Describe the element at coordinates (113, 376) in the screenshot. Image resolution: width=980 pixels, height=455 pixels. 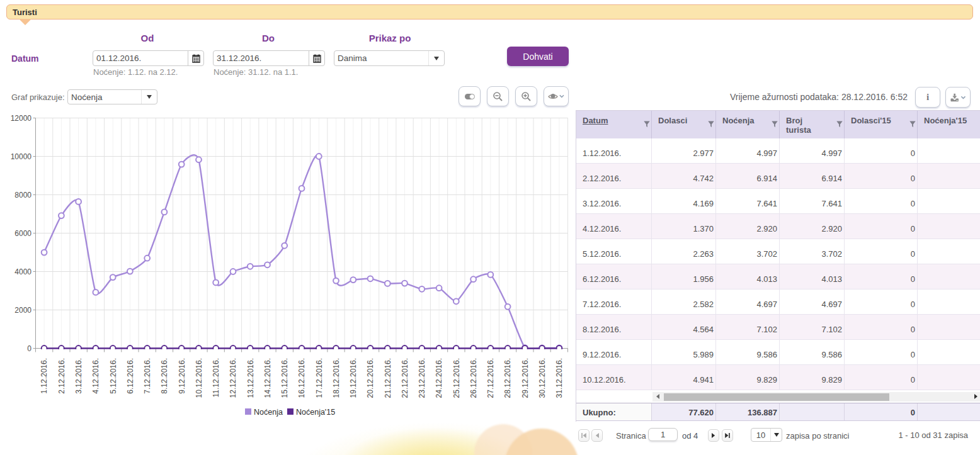
I see `svg-text: 5.12.2016.` at that location.